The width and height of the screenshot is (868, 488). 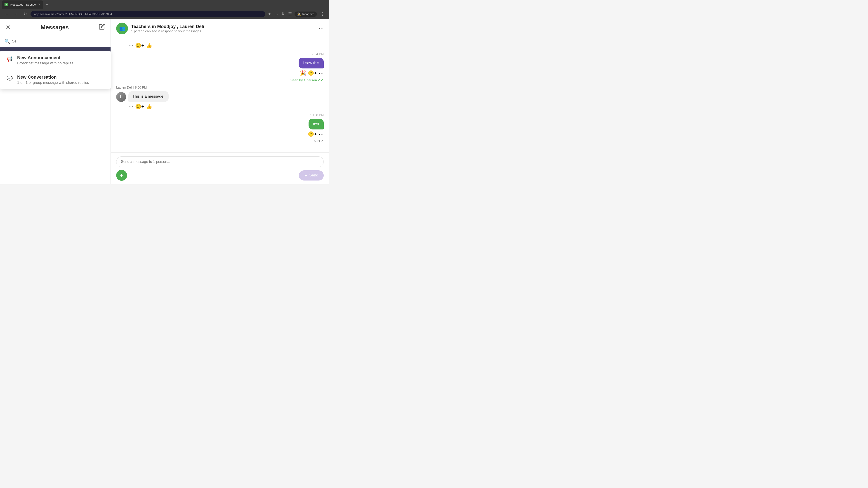 I want to click on compose-dropdown: 📢 New Announcement Broadcast message wit…, so click(x=55, y=70).